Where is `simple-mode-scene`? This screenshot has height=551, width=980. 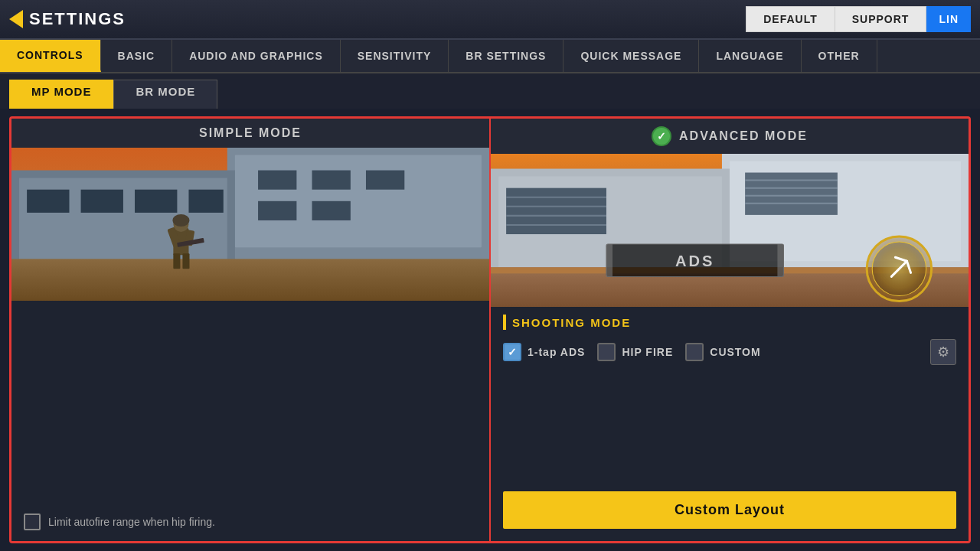
simple-mode-scene is located at coordinates (250, 224).